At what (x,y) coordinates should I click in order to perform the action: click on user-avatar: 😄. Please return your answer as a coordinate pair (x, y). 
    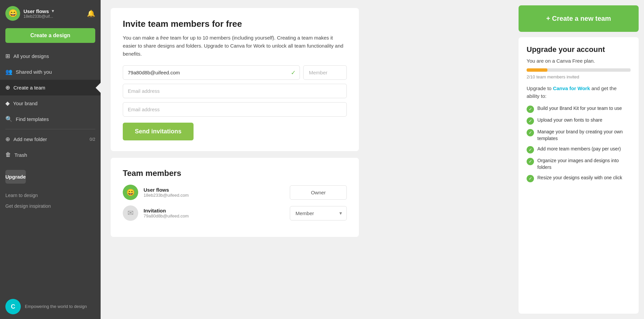
    Looking at the image, I should click on (13, 13).